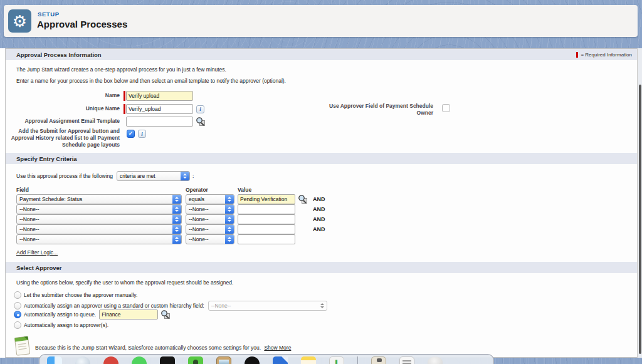  I want to click on radio-icon-selected, so click(18, 315).